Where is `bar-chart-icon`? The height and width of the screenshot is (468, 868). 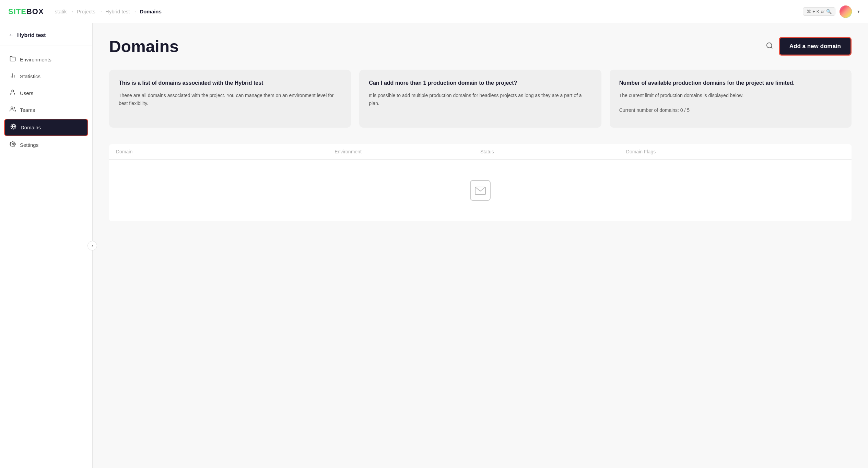 bar-chart-icon is located at coordinates (13, 76).